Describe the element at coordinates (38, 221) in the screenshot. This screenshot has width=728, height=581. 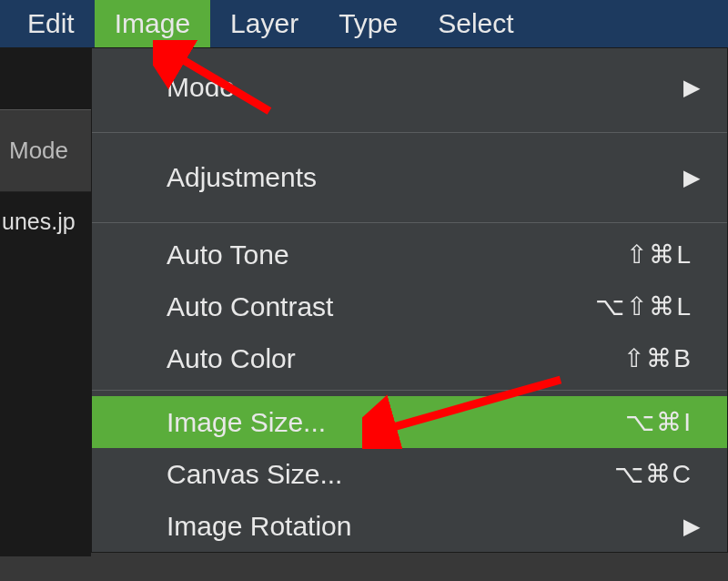
I see `document-tab-label: unes.jp` at that location.